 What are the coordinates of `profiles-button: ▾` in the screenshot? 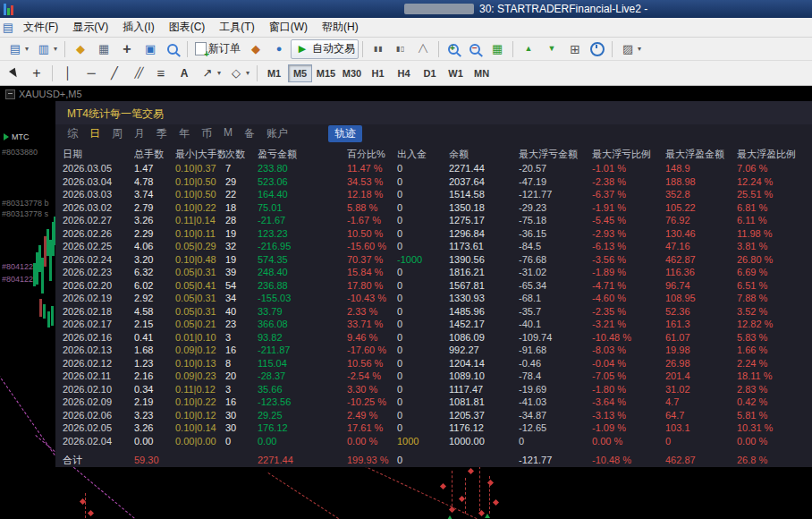 It's located at (47, 49).